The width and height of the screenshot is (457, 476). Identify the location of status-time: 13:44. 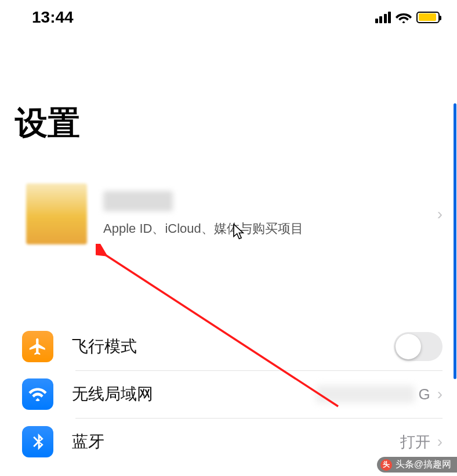
(53, 17).